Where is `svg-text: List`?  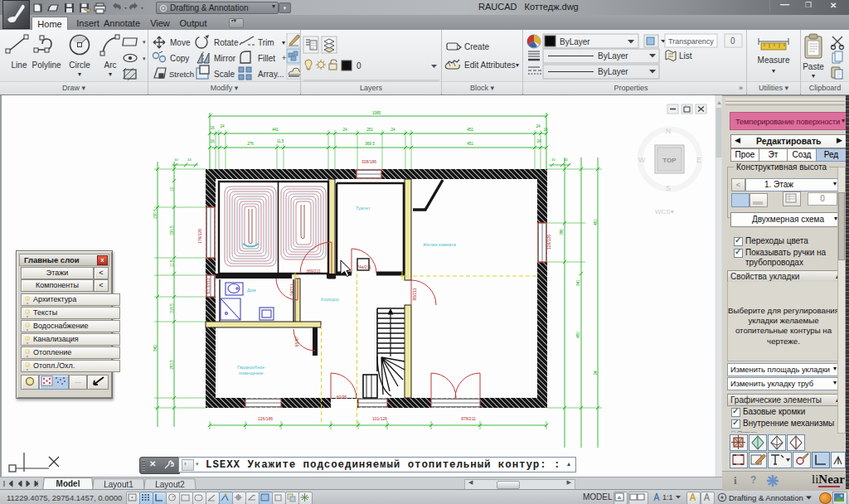 svg-text: List is located at coordinates (686, 56).